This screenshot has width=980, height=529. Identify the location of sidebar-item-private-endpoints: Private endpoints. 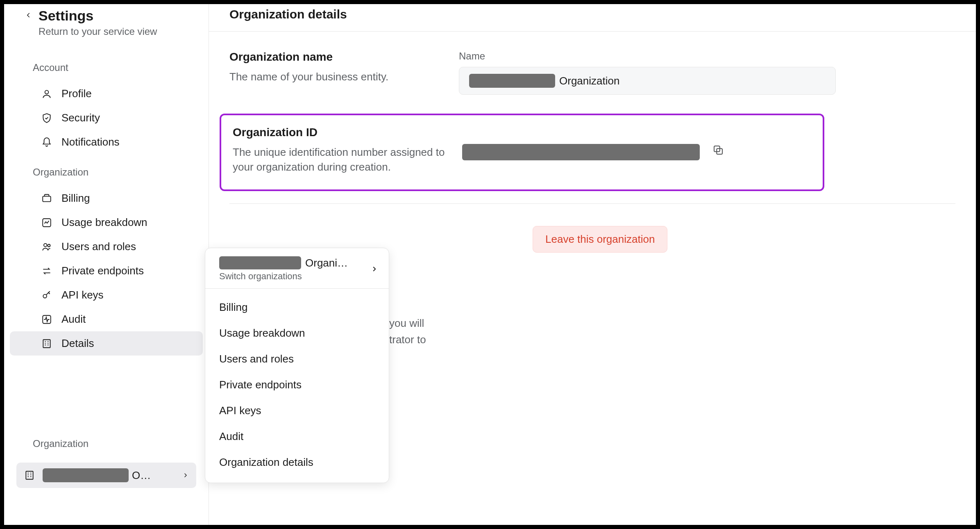
(107, 271).